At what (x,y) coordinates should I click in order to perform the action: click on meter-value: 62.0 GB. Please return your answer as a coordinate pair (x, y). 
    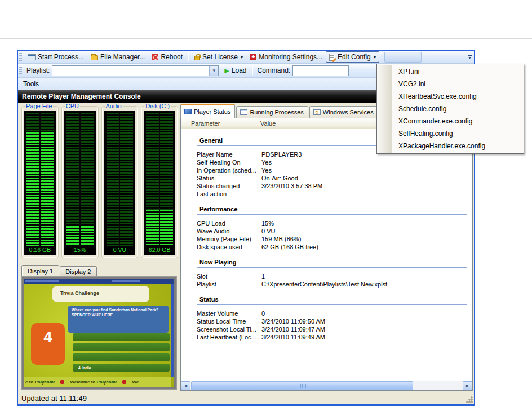
    Looking at the image, I should click on (159, 250).